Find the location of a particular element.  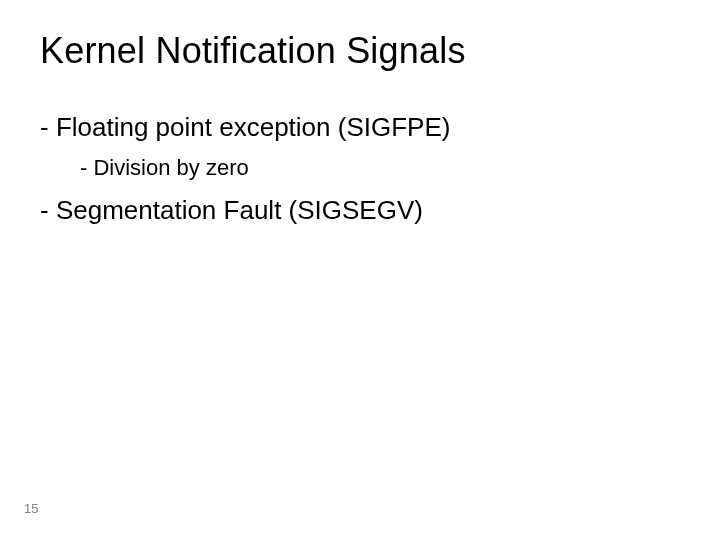

slide-title: Kernel Notification Signals is located at coordinates (360, 51).